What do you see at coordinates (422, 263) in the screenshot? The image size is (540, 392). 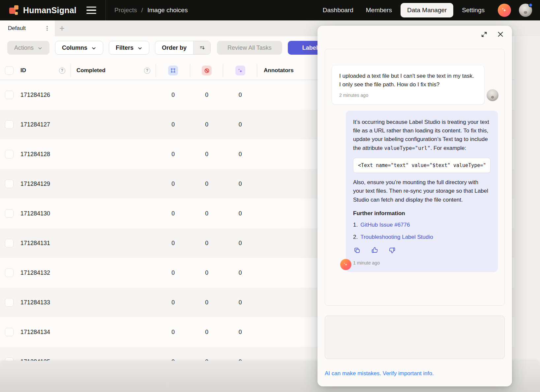 I see `assistant-message-timestamp: 1 minute ago` at bounding box center [422, 263].